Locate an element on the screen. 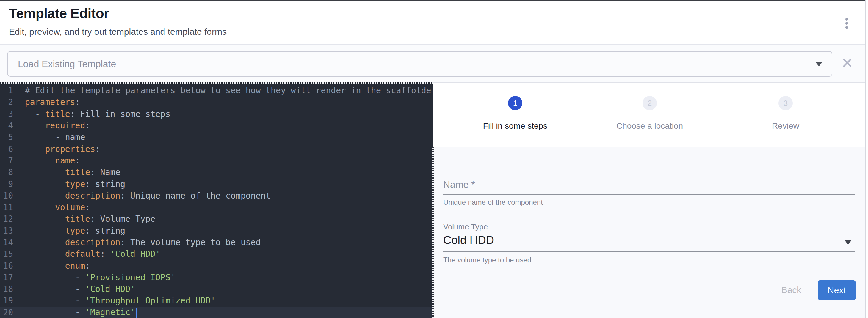  line-number: 19 is located at coordinates (9, 301).